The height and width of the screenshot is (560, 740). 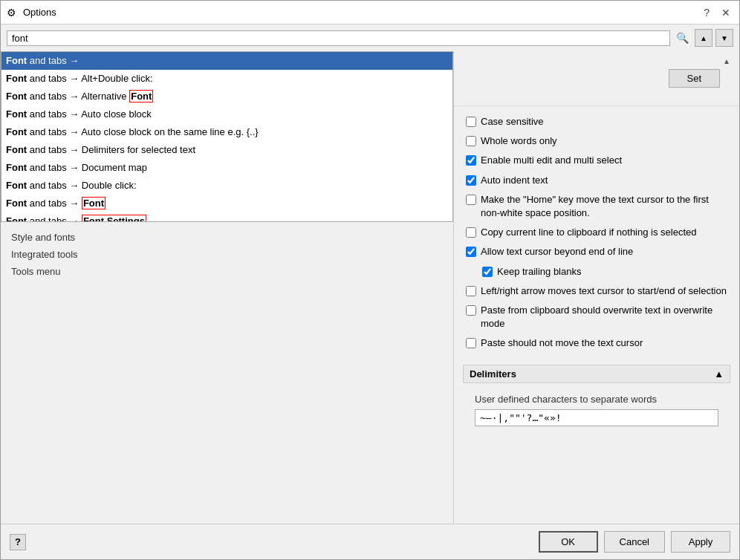 I want to click on result-rest-8a: and tabs →, so click(x=54, y=204).